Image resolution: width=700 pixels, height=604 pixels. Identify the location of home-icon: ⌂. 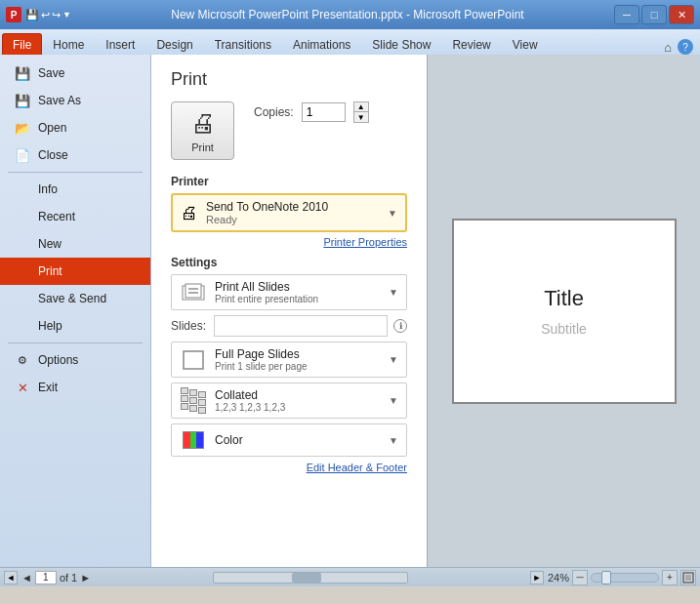
(668, 47).